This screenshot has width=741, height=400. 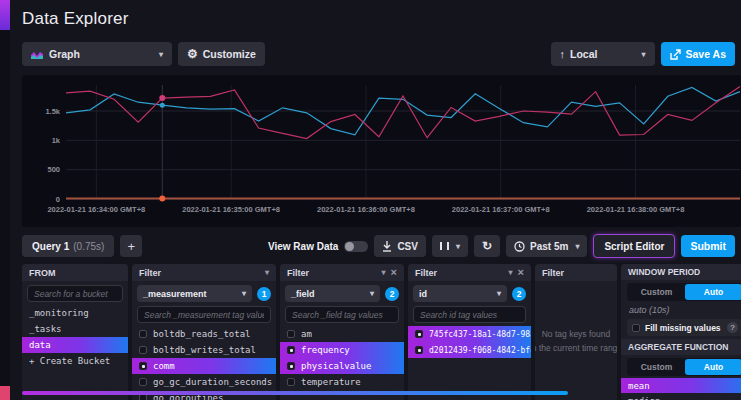 What do you see at coordinates (54, 170) in the screenshot?
I see `svg-text: 500` at bounding box center [54, 170].